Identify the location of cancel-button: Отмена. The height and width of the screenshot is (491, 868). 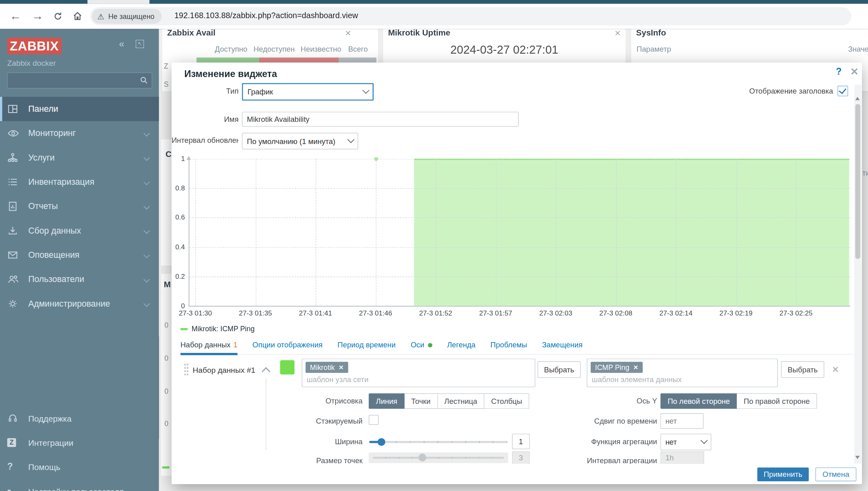
(836, 474).